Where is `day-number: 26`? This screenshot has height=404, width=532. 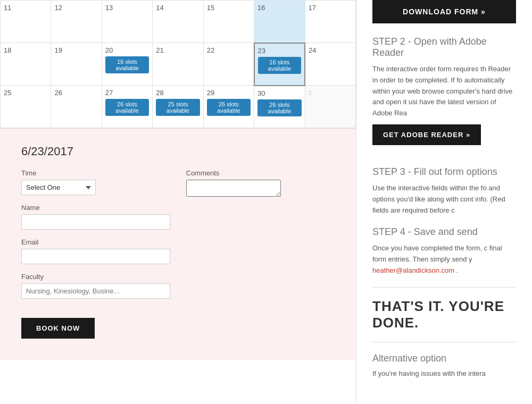 day-number: 26 is located at coordinates (58, 92).